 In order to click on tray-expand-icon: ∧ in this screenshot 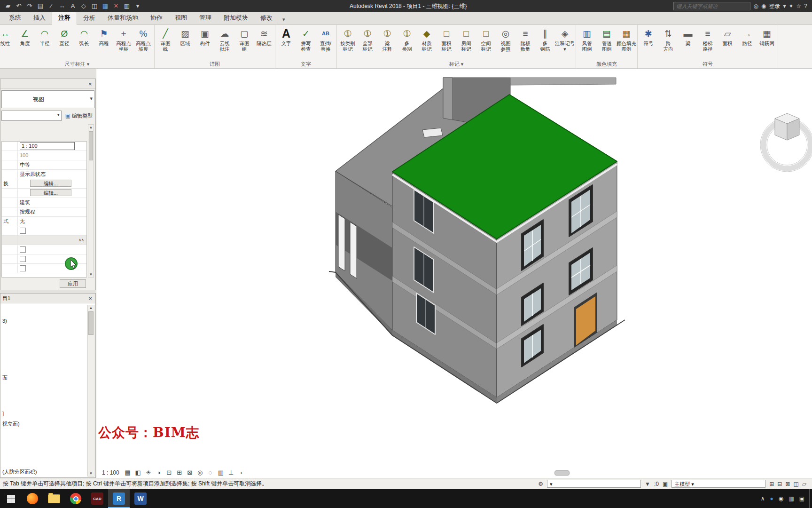, I will do `click(763, 499)`.